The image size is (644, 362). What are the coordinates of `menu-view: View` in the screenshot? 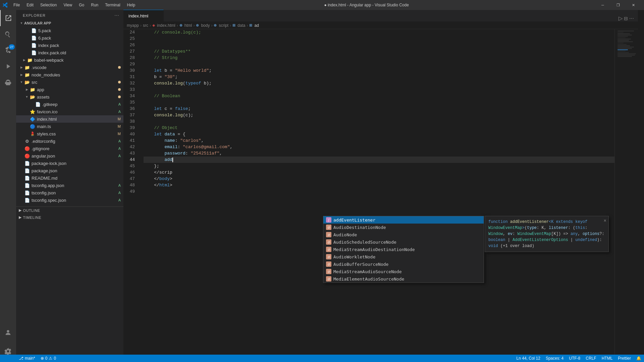 It's located at (68, 5).